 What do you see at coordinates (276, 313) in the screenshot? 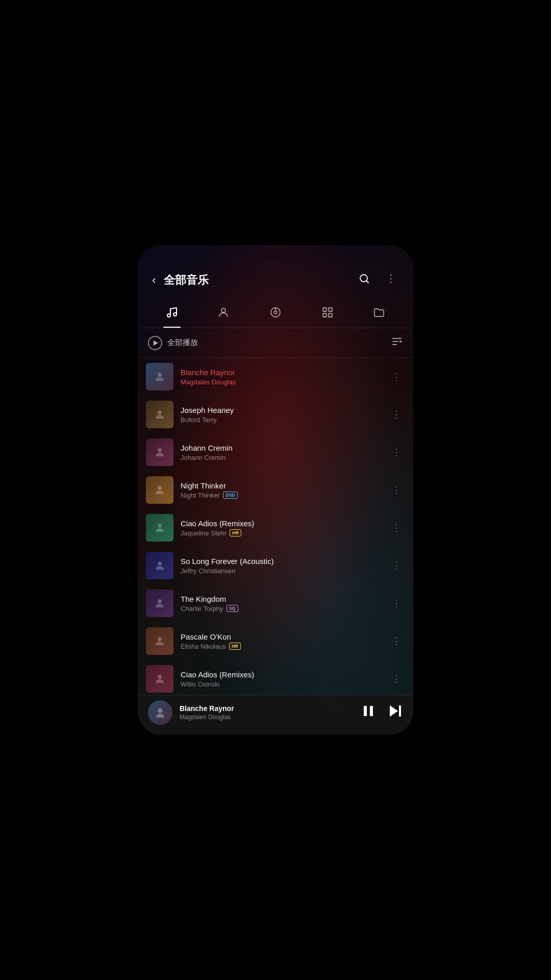
I see `nav-tabs` at bounding box center [276, 313].